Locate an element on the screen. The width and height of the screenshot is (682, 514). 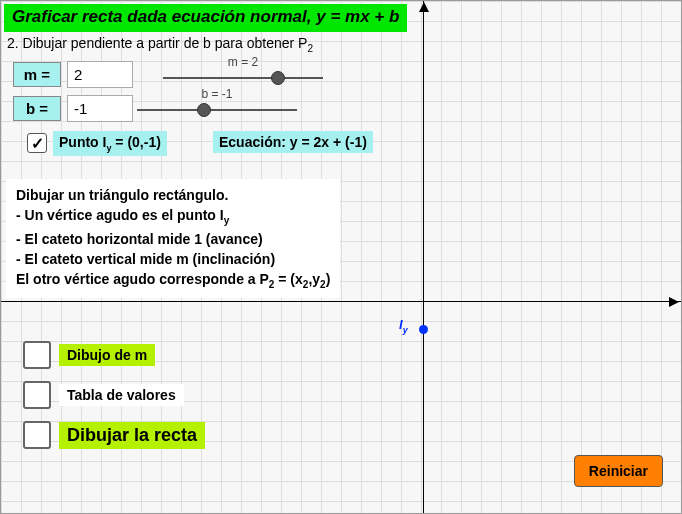
b-input: -1 is located at coordinates (100, 108).